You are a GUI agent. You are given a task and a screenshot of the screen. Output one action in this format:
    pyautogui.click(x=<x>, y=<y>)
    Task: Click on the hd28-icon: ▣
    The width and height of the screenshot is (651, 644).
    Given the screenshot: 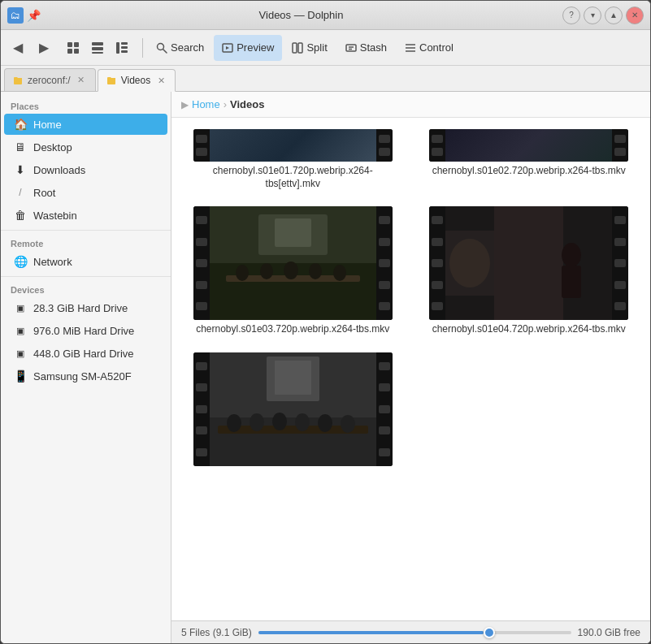 What is the action you would take?
    pyautogui.click(x=20, y=308)
    